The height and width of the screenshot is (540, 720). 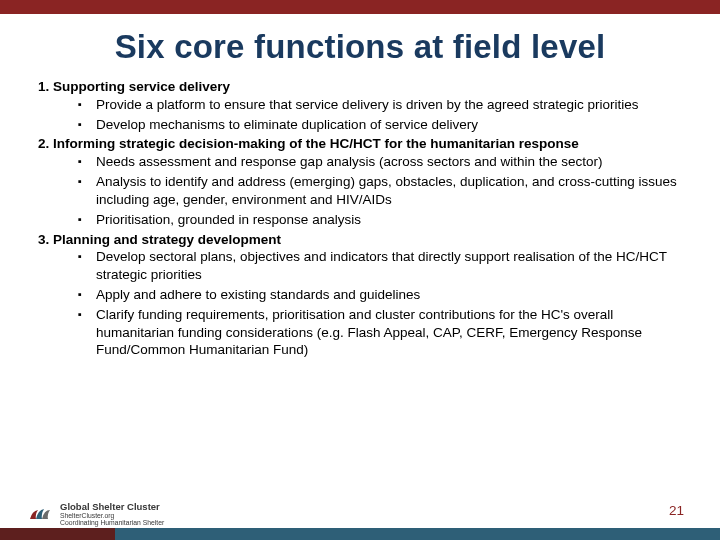 I want to click on page-number: 21, so click(x=676, y=510).